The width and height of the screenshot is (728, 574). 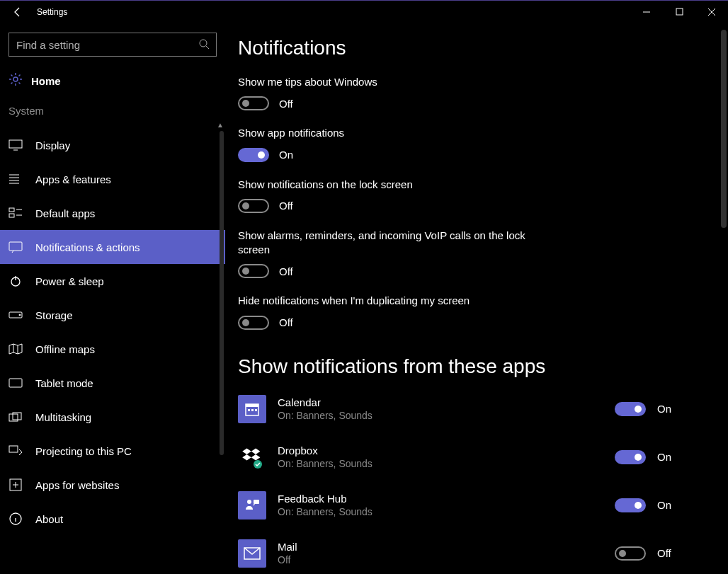 I want to click on sidebar-item-power-sleep: Power & sleep, so click(x=113, y=281).